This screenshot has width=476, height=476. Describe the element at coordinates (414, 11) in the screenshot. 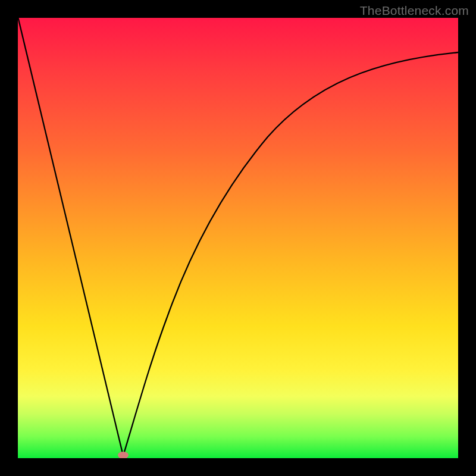

I see `watermark-text: TheBottleneck.com` at that location.